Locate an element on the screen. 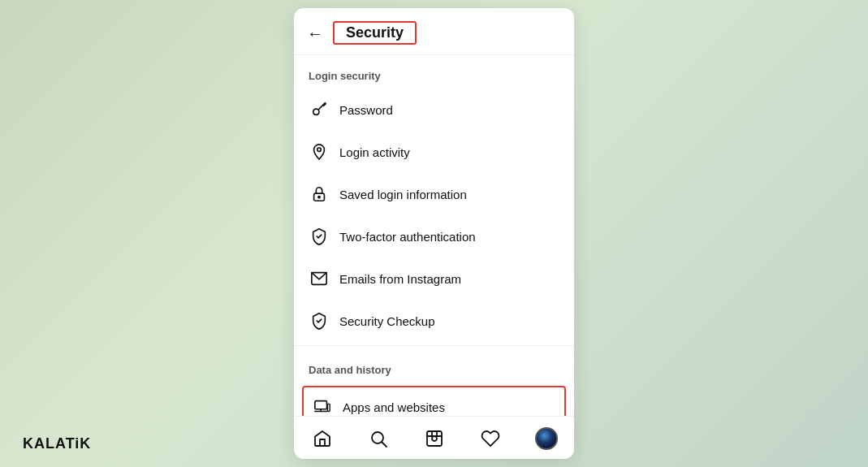  location-icon is located at coordinates (319, 152).